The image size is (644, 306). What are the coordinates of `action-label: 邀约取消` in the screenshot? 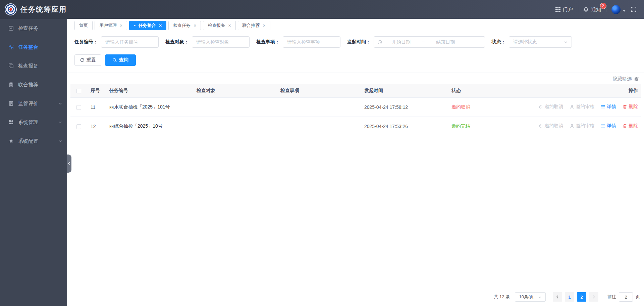 It's located at (554, 126).